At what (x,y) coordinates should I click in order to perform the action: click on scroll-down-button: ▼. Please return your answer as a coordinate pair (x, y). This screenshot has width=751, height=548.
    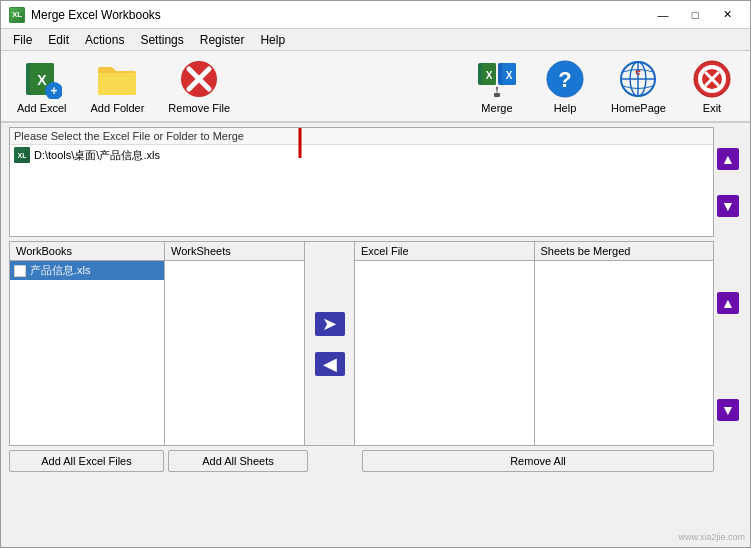
    Looking at the image, I should click on (728, 206).